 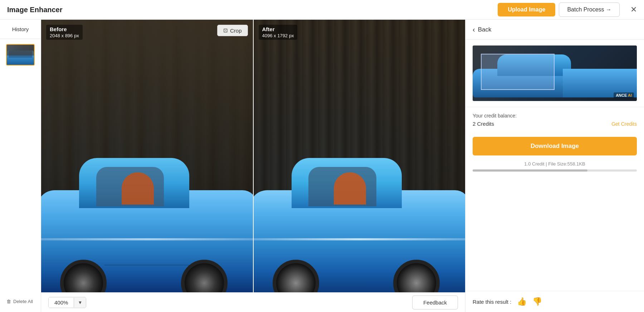 I want to click on after-title: After, so click(x=278, y=29).